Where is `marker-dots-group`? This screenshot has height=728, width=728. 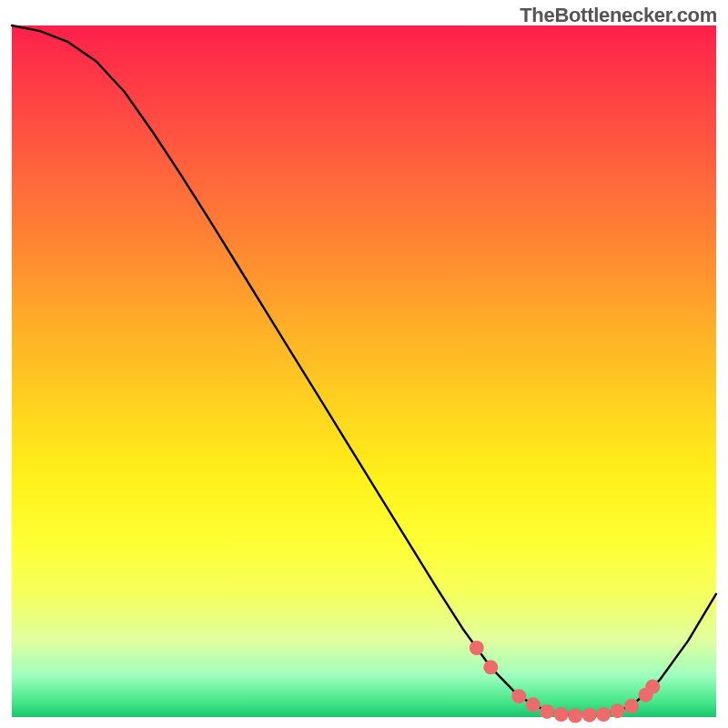 marker-dots-group is located at coordinates (565, 682).